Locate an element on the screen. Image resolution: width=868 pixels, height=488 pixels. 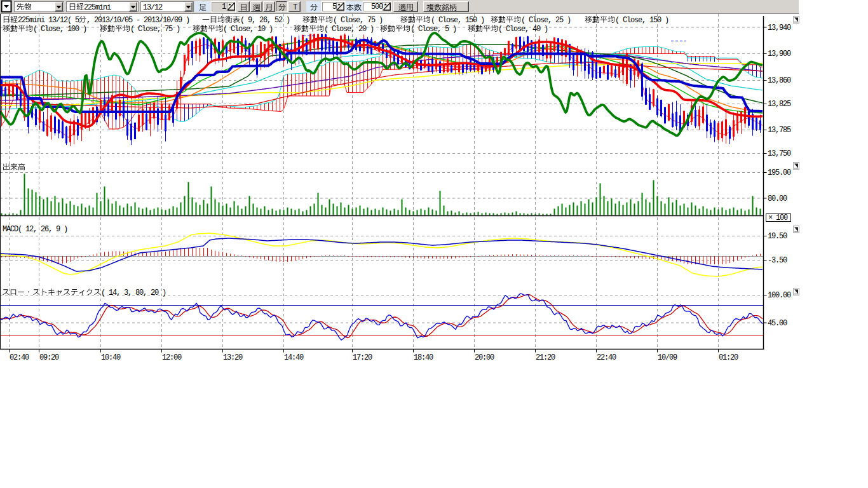
svg-text: 13,940 is located at coordinates (779, 28).